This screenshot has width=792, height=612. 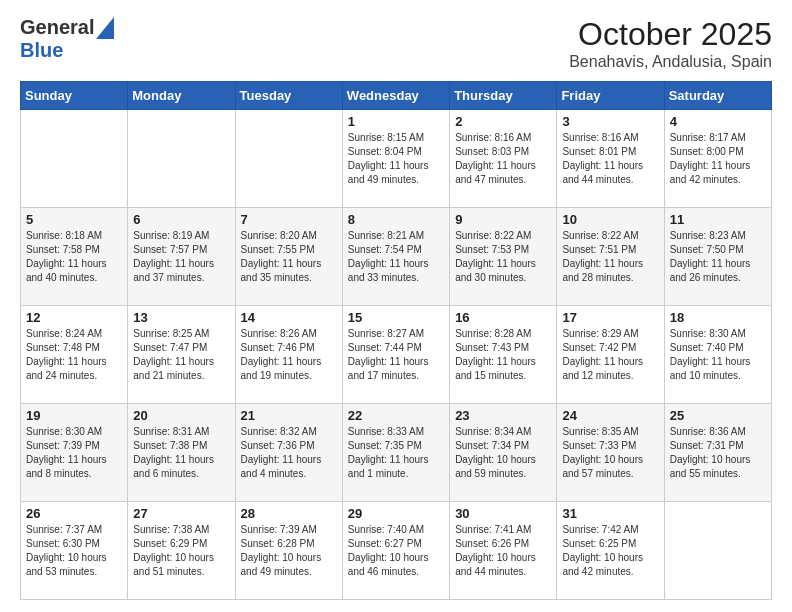 What do you see at coordinates (718, 96) in the screenshot?
I see `col-saturday: Saturday` at bounding box center [718, 96].